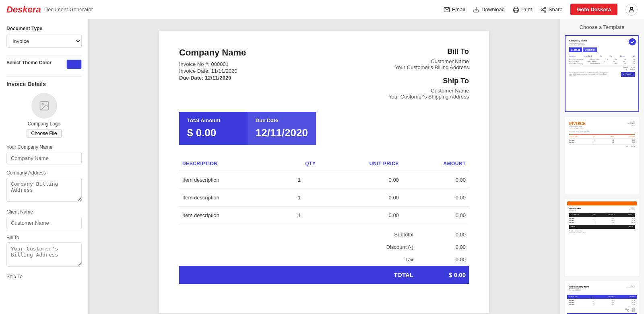 Image resolution: width=644 pixels, height=314 pixels. Describe the element at coordinates (29, 63) in the screenshot. I see `theme-color-label: Select Theme Color` at that location.